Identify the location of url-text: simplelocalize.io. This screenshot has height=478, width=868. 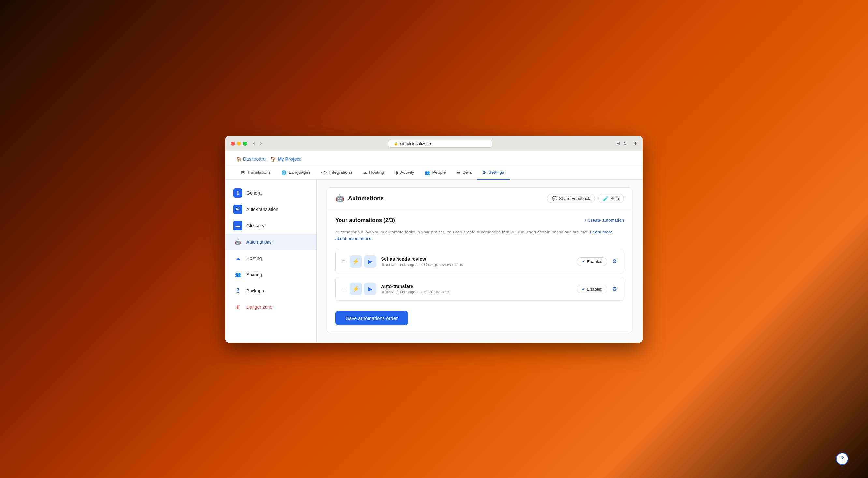
(415, 144).